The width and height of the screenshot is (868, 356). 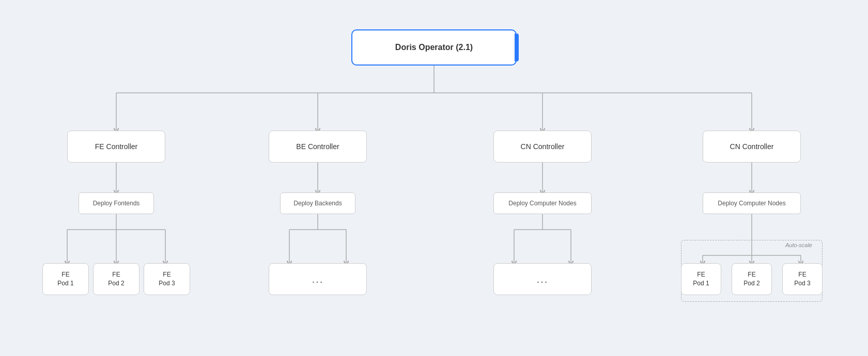 I want to click on fe-controller-node: FE Controller, so click(x=116, y=147).